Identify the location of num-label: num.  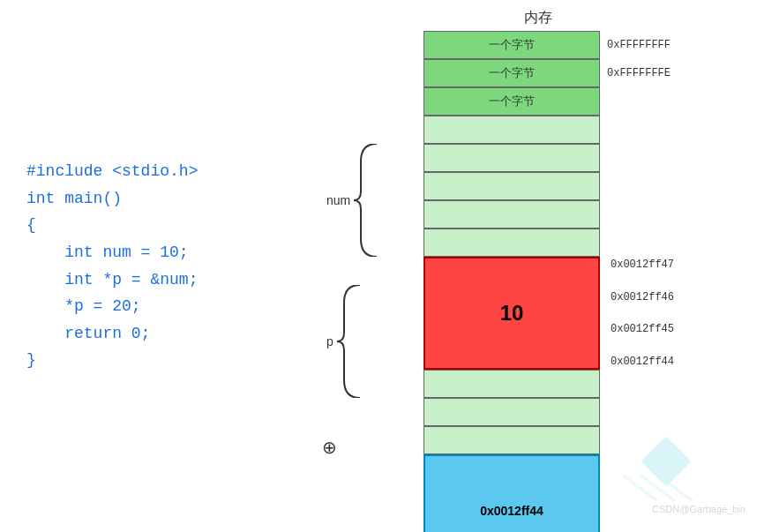
(339, 200).